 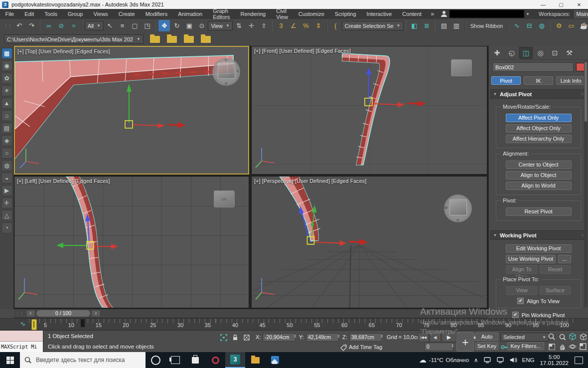 I want to click on isolate-selection-icon, so click(x=224, y=338).